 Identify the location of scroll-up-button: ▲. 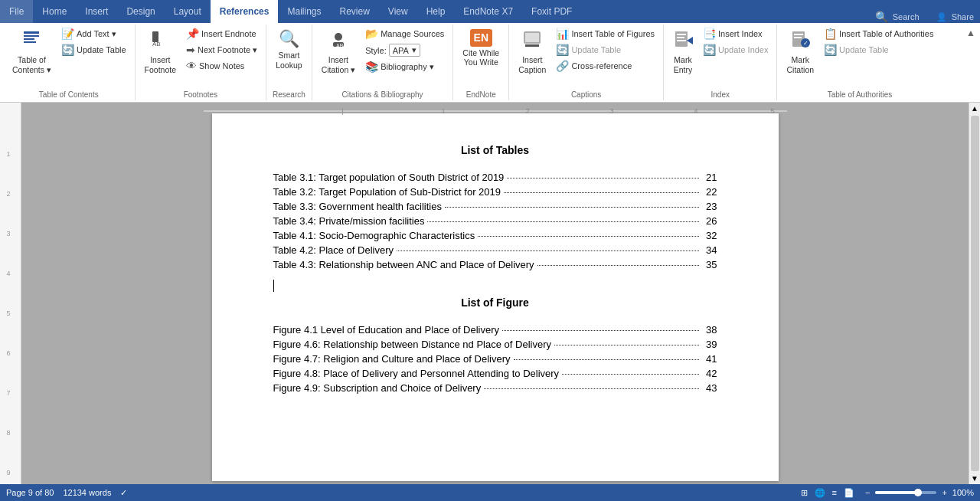
(975, 109).